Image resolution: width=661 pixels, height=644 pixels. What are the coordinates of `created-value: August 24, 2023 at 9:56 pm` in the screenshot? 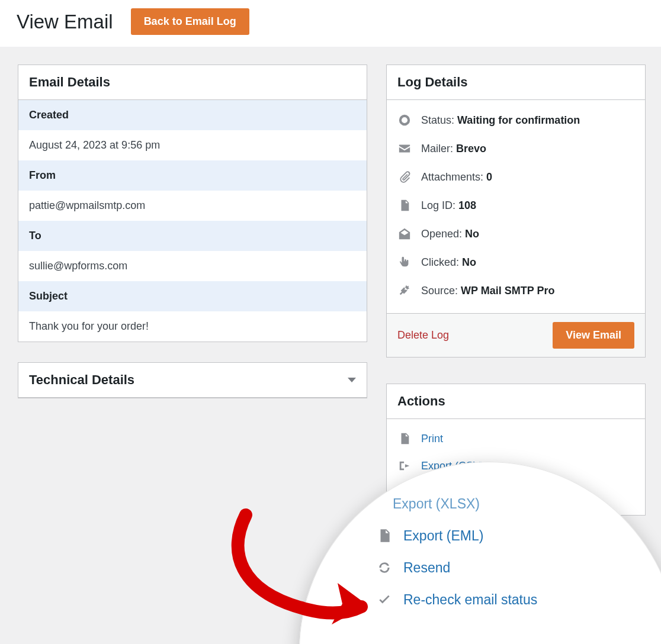 It's located at (192, 146).